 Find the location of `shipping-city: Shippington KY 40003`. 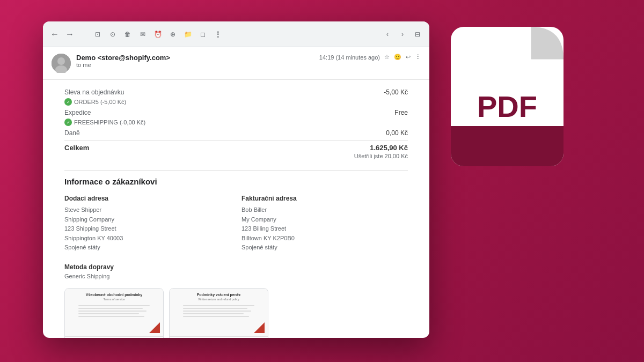

shipping-city: Shippington KY 40003 is located at coordinates (93, 238).